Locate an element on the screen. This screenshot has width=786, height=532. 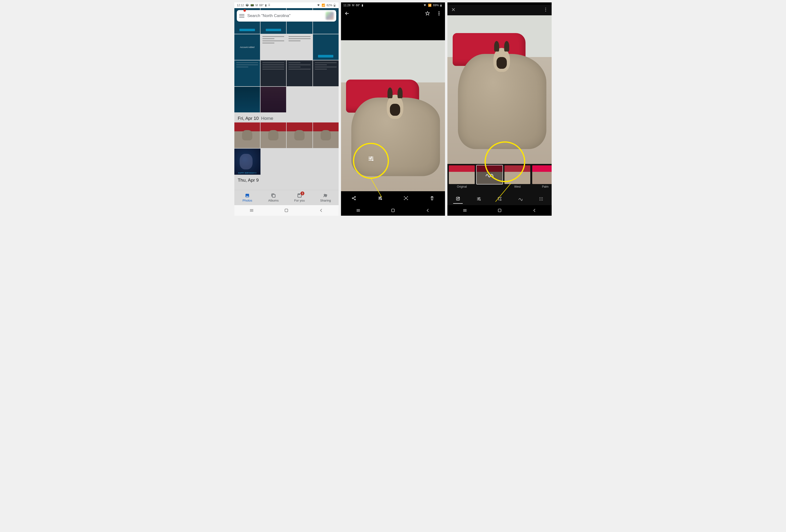
photo-row is located at coordinates (286, 135).